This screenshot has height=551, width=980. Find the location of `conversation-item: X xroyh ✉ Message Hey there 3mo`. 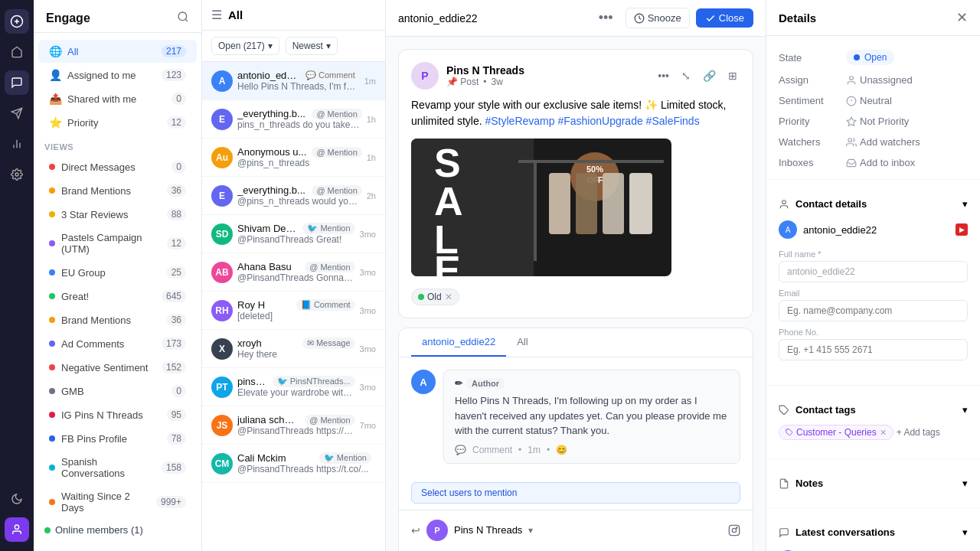

conversation-item: X xroyh ✉ Message Hey there 3mo is located at coordinates (294, 349).